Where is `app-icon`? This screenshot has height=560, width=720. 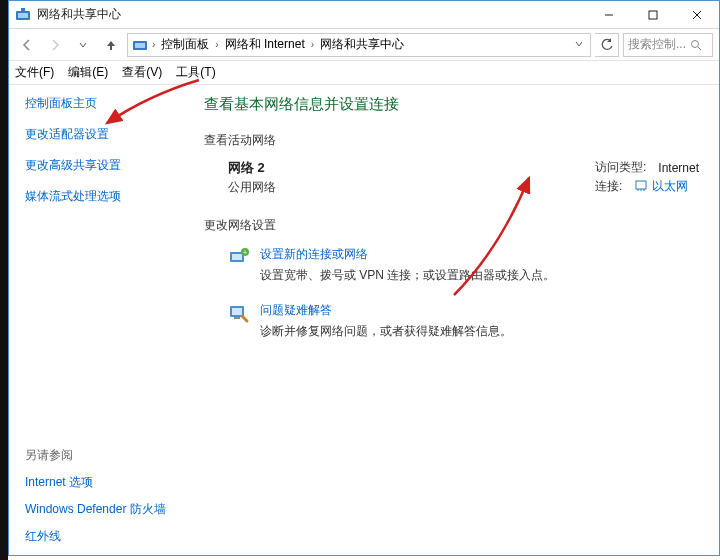
app-icon is located at coordinates (23, 15).